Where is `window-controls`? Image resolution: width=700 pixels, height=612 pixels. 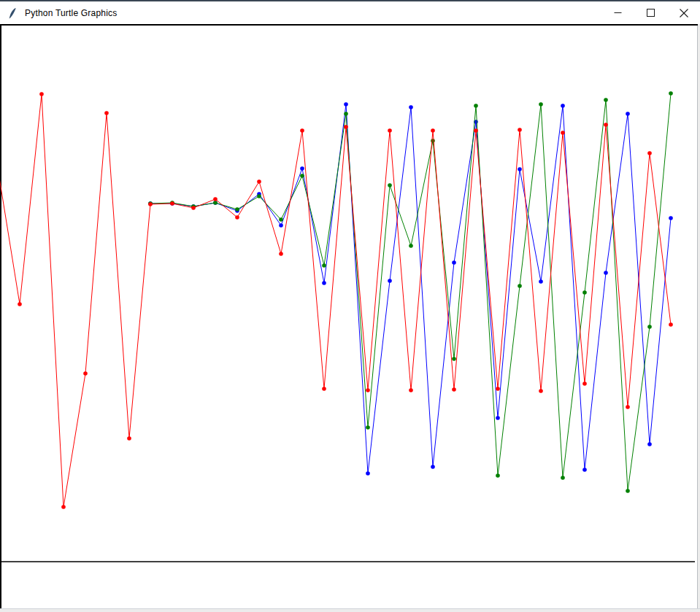
window-controls is located at coordinates (651, 13).